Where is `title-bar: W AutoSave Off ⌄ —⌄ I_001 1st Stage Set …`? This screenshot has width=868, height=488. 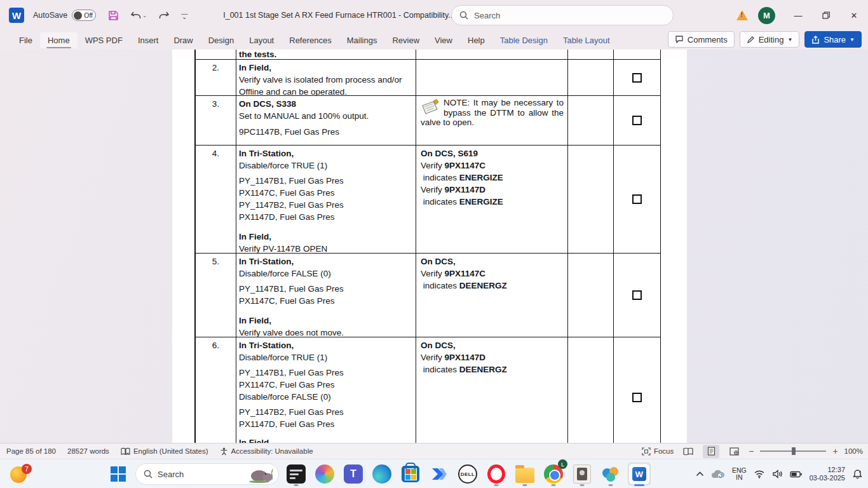 title-bar: W AutoSave Off ⌄ —⌄ I_001 1st Stage Set … is located at coordinates (434, 15).